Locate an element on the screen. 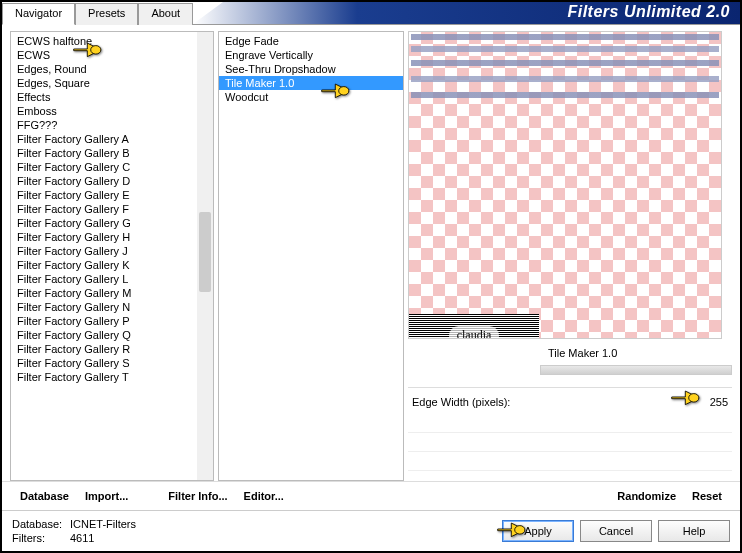  filter-item: Tile Maker 1.0 is located at coordinates (311, 83).